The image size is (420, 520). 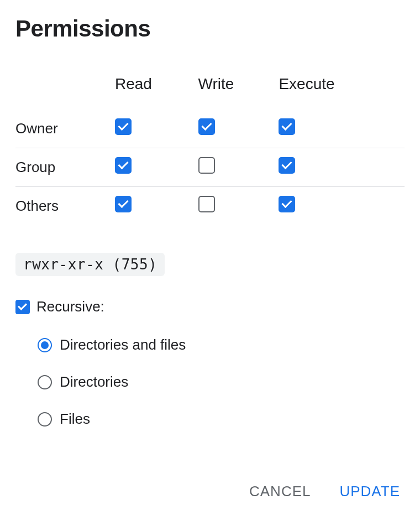 What do you see at coordinates (210, 168) in the screenshot?
I see `table-row-group: Group` at bounding box center [210, 168].